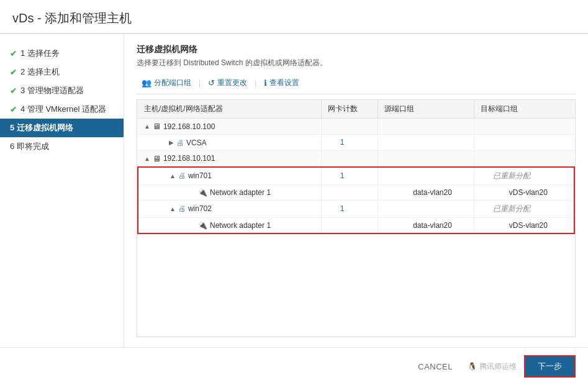  Describe the element at coordinates (294, 19) in the screenshot. I see `dialog-title: vDs - 添加和管理主机` at that location.